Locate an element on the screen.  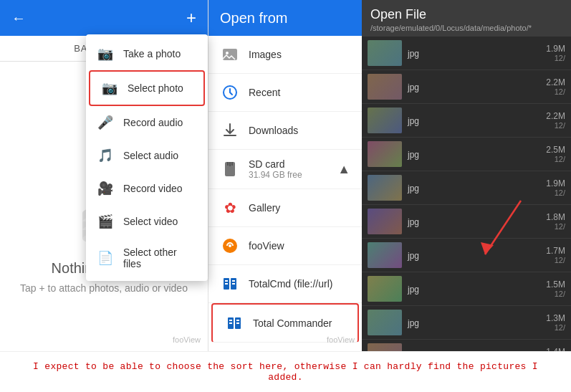
recent-icon is located at coordinates (230, 92).